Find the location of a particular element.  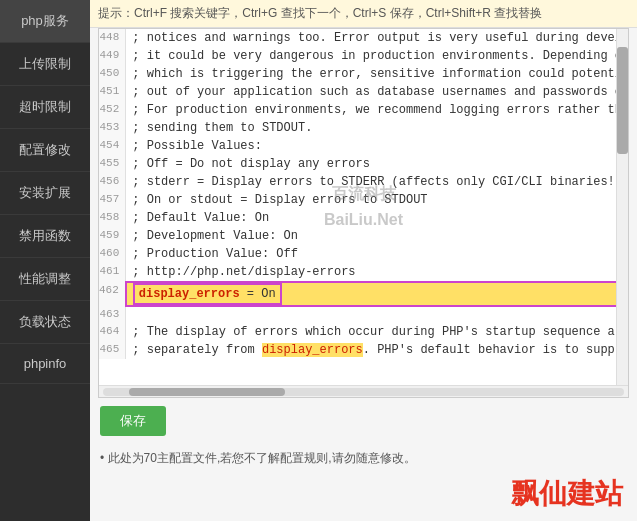

line-code: ; Default Value: On is located at coordinates (377, 218).